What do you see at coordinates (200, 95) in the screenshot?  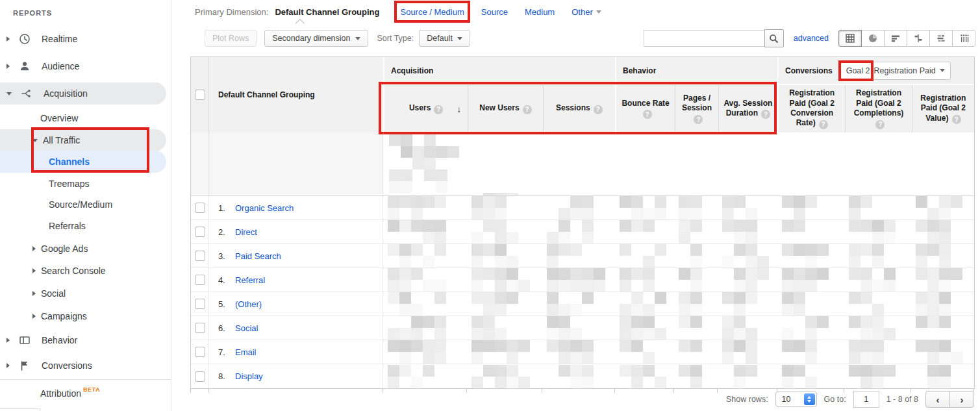 I see `select-all-checkbox` at bounding box center [200, 95].